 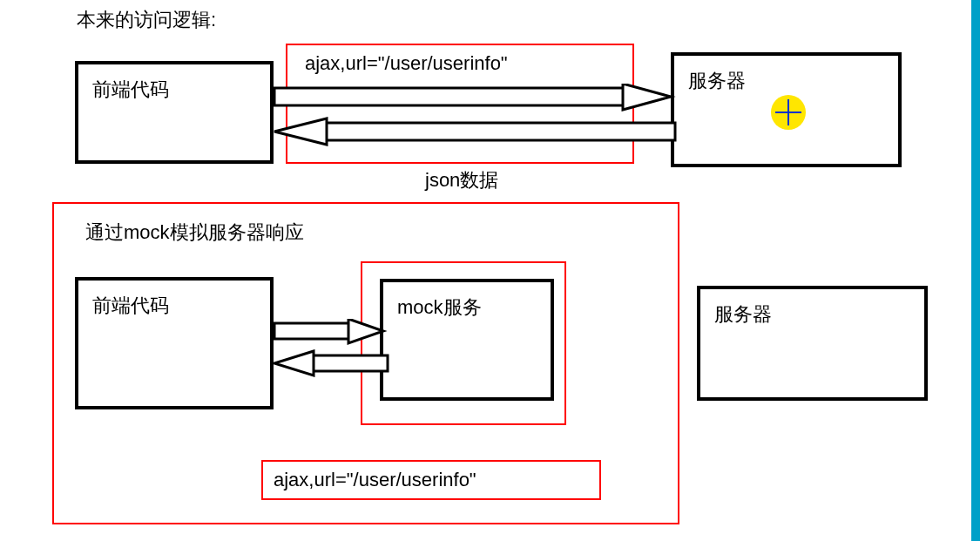 I want to click on highlight-ajax-bottom: ajax,url="/user/userinfo", so click(x=431, y=480).